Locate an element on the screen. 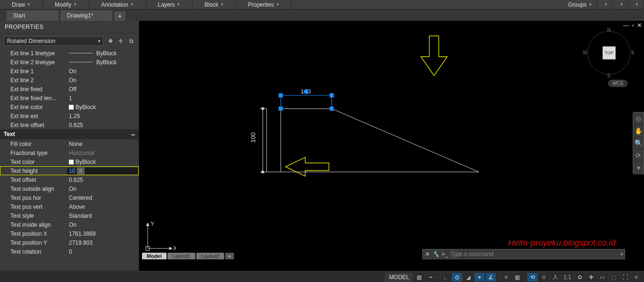 The image size is (644, 282). property-row: Text inside alignOn is located at coordinates (69, 225).